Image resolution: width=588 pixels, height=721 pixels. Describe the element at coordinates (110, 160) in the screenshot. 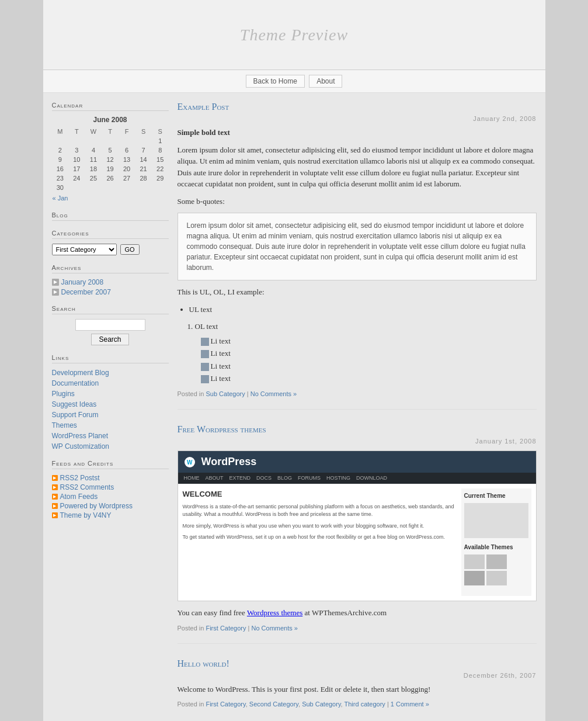

I see `calendar-day: 12` at that location.